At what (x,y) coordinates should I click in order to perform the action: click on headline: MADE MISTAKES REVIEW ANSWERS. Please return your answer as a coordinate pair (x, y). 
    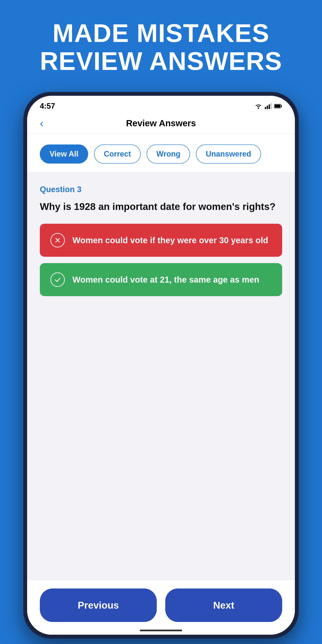
    Looking at the image, I should click on (161, 47).